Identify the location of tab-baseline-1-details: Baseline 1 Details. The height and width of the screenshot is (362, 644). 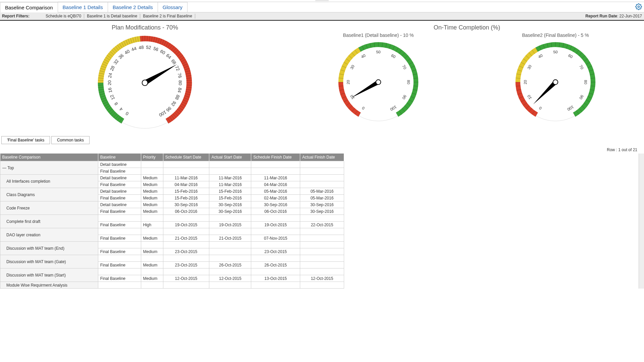
(83, 7).